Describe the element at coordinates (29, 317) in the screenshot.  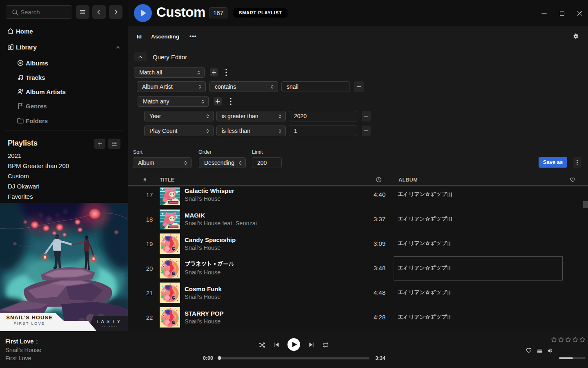
I see `svg-text: SNAIL’S HOUSE` at that location.